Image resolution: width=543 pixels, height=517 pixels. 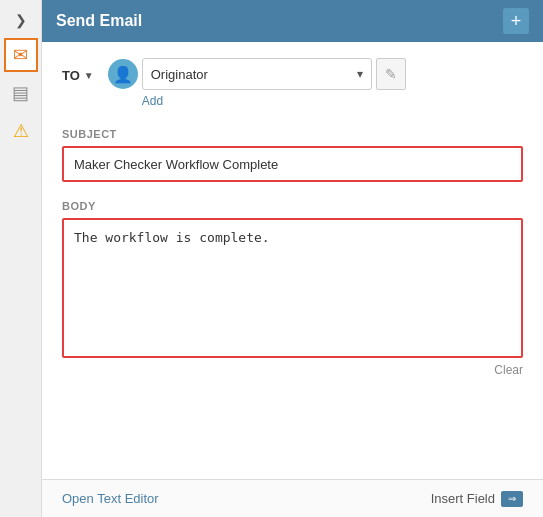 What do you see at coordinates (21, 131) in the screenshot?
I see `sidebar-item-warning: ⚠` at bounding box center [21, 131].